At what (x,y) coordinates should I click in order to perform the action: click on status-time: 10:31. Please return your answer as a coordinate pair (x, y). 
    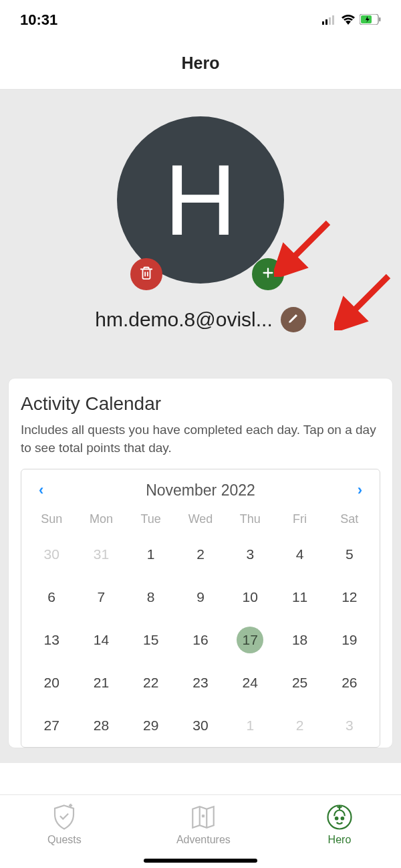
    Looking at the image, I should click on (39, 20).